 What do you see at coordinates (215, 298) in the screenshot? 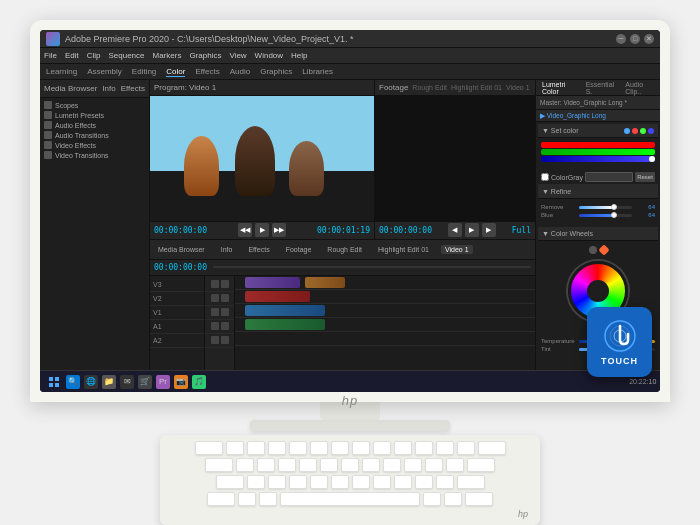
I see `track-toggle-v2` at bounding box center [215, 298].